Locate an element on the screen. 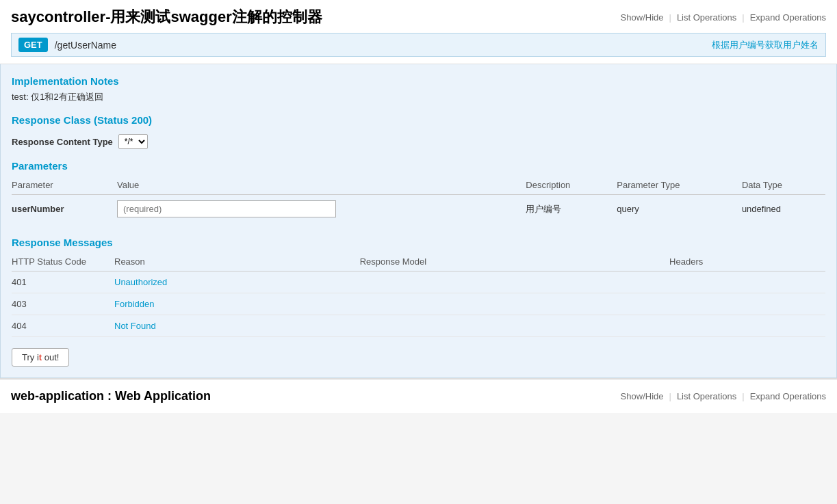 The height and width of the screenshot is (504, 837). bottom-section: web-application : Web Application Show/H… is located at coordinates (419, 395).